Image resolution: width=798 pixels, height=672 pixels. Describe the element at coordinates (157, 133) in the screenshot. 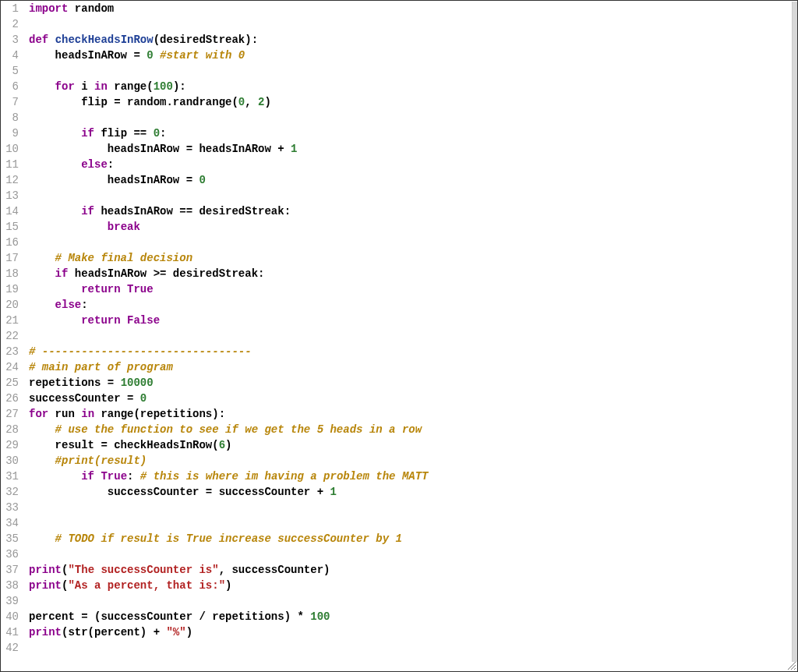

I see `code-token: 0` at that location.